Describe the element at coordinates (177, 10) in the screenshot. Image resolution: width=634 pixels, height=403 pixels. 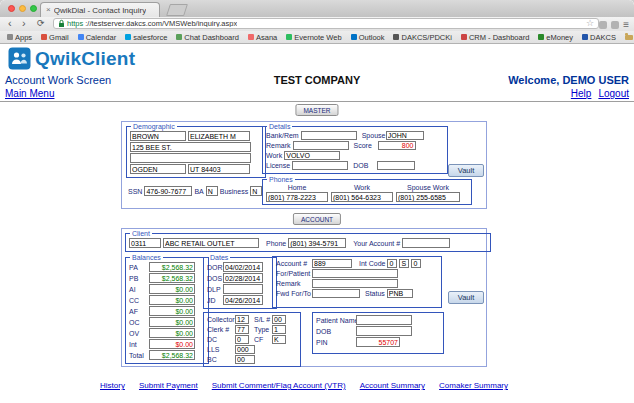
I see `new-tab-button` at that location.